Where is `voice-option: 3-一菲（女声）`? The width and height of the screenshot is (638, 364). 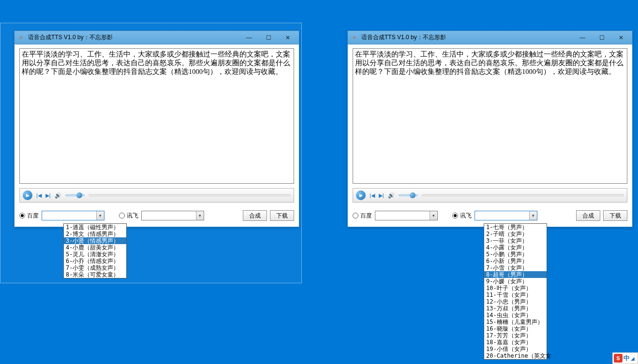 voice-option: 3-一菲（女声） is located at coordinates (516, 241).